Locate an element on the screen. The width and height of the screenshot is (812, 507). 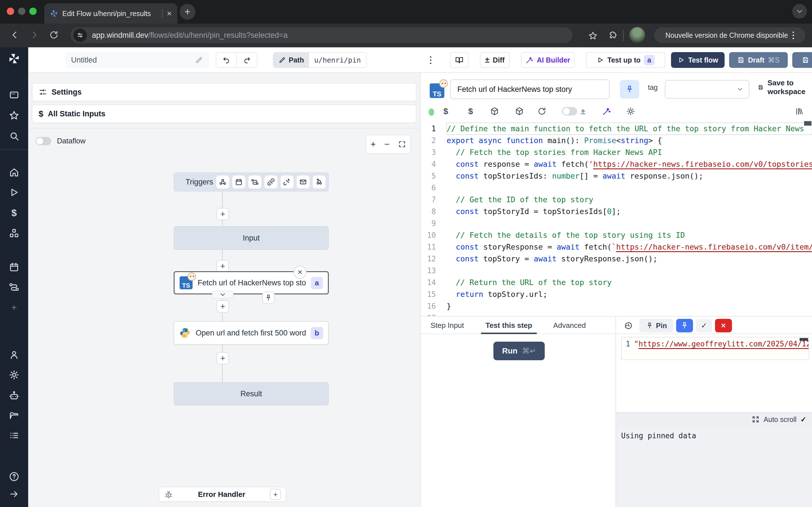
edit-pencil-icon is located at coordinates (199, 60).